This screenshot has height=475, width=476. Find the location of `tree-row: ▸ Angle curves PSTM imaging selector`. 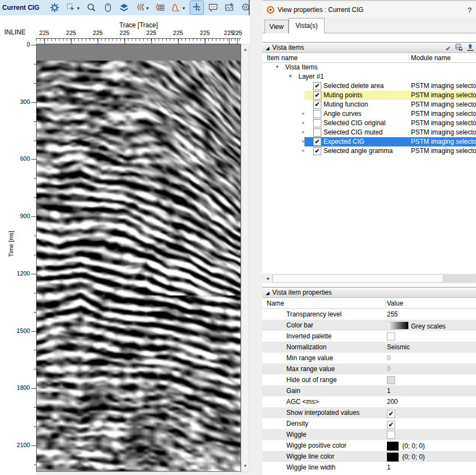

tree-row: ▸ Angle curves PSTM imaging selector is located at coordinates (369, 114).